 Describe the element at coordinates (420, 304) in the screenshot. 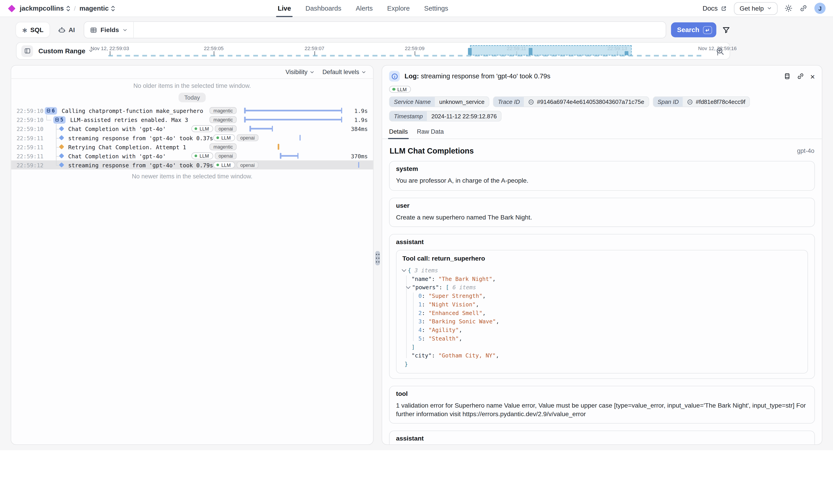

I see `json-index: 1` at that location.